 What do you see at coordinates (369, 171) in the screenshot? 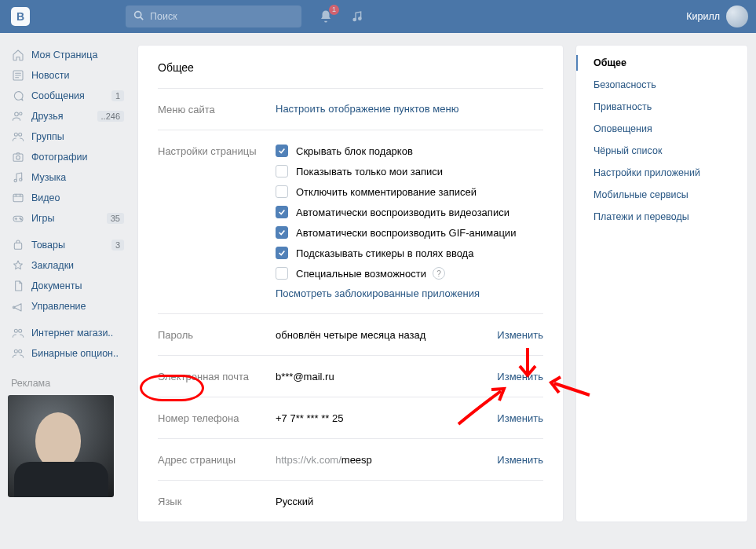
I see `checkbox-label: Показывать только мои записи` at bounding box center [369, 171].